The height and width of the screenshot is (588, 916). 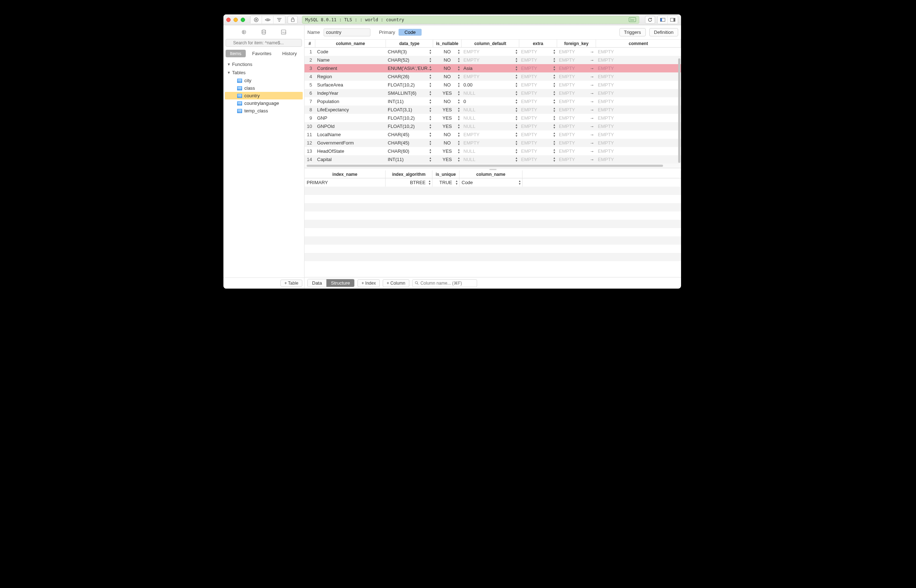 I want to click on sidebar-tab-favorites: Favorites, so click(x=262, y=53).